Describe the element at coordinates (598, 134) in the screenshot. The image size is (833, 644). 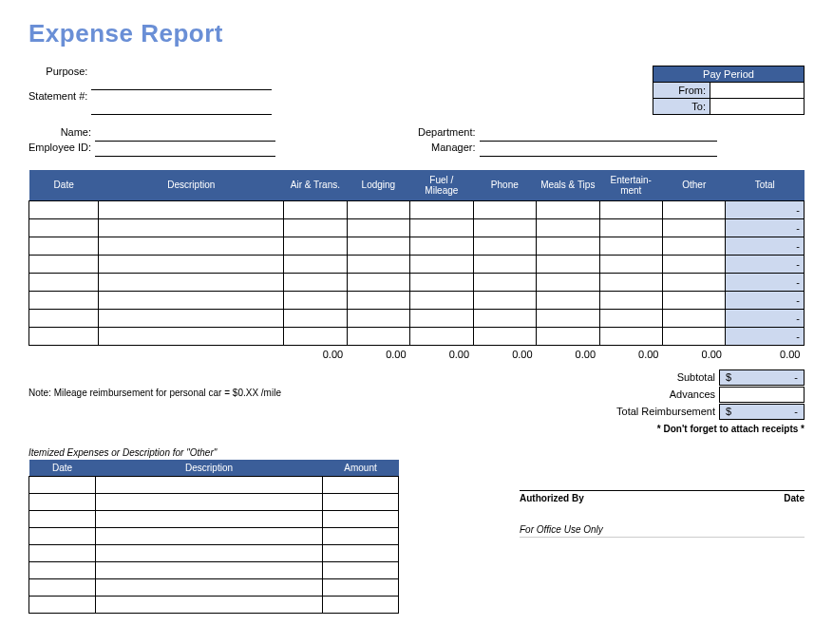
I see `department-field` at that location.